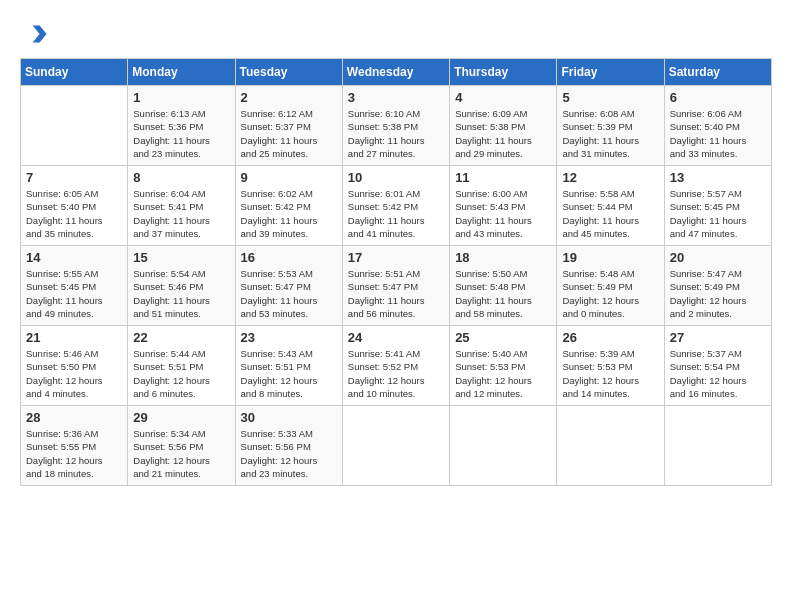  I want to click on calendar-cell: 1Sunrise: 6:13 AM Sunset: 5:36 PM Daylig…, so click(182, 126).